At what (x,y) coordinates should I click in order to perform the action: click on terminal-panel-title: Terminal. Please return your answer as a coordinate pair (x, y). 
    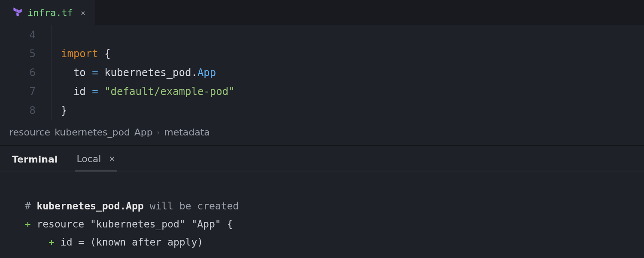
    Looking at the image, I should click on (35, 163).